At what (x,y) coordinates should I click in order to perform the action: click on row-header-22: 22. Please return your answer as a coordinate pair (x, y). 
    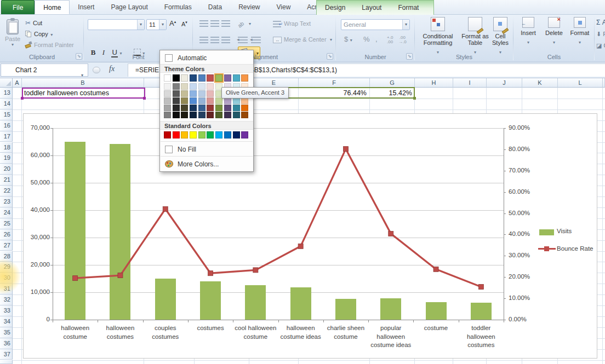
    Looking at the image, I should click on (7, 191).